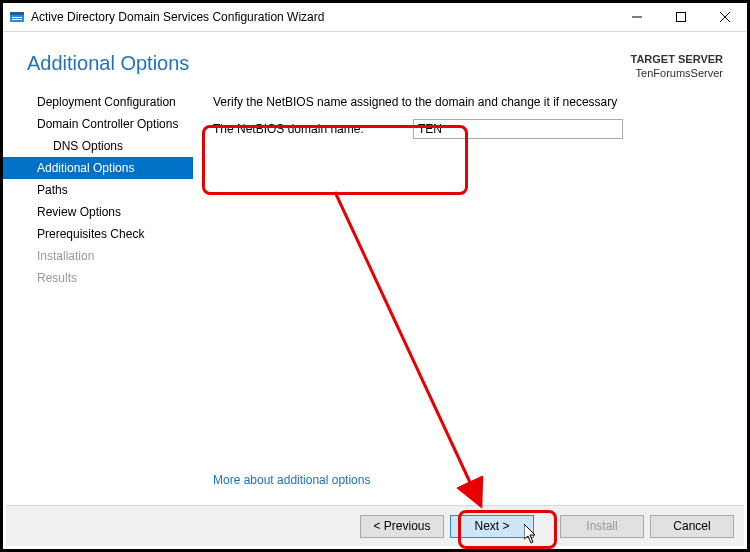 Image resolution: width=750 pixels, height=552 pixels. Describe the element at coordinates (375, 526) in the screenshot. I see `footer: < Previous Next > Install Cancel` at that location.